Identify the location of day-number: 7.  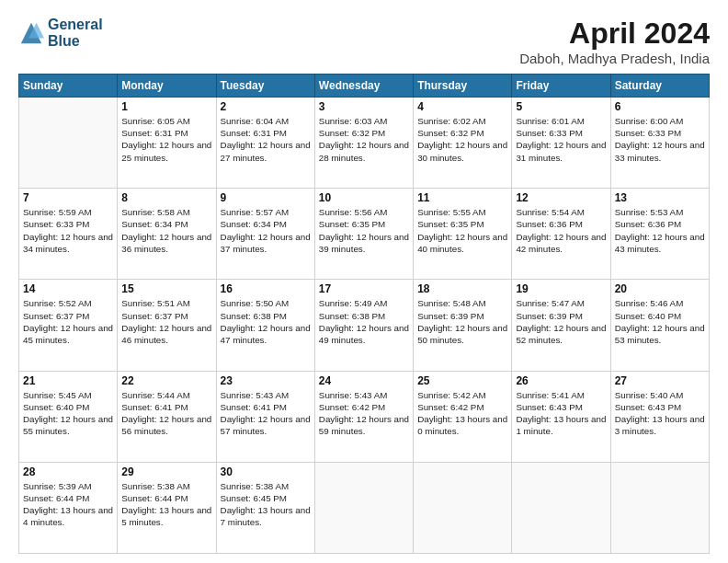
(68, 198).